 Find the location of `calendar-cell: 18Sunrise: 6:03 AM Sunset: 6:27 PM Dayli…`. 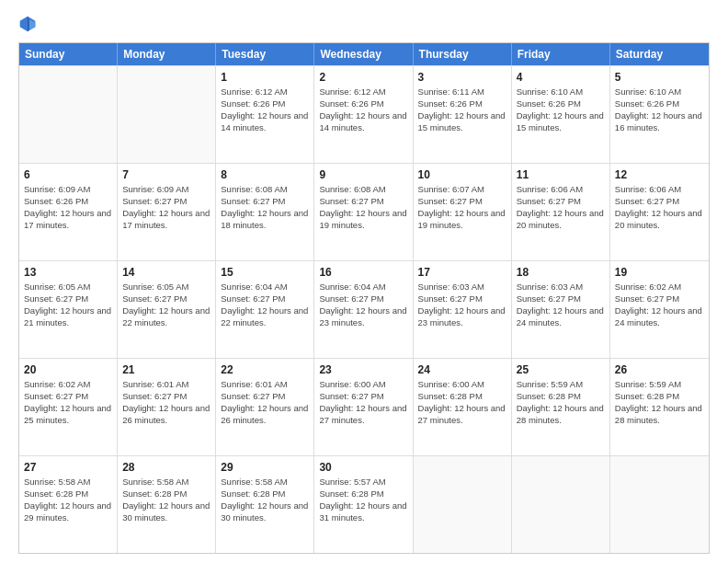

calendar-cell: 18Sunrise: 6:03 AM Sunset: 6:27 PM Dayli… is located at coordinates (561, 309).